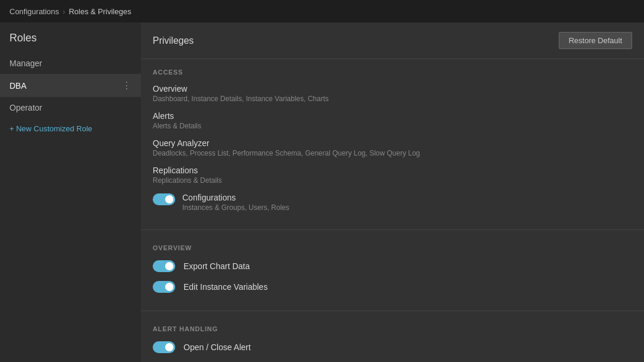 This screenshot has height=362, width=644. Describe the element at coordinates (164, 347) in the screenshot. I see `open-close-alert-toggle` at that location.